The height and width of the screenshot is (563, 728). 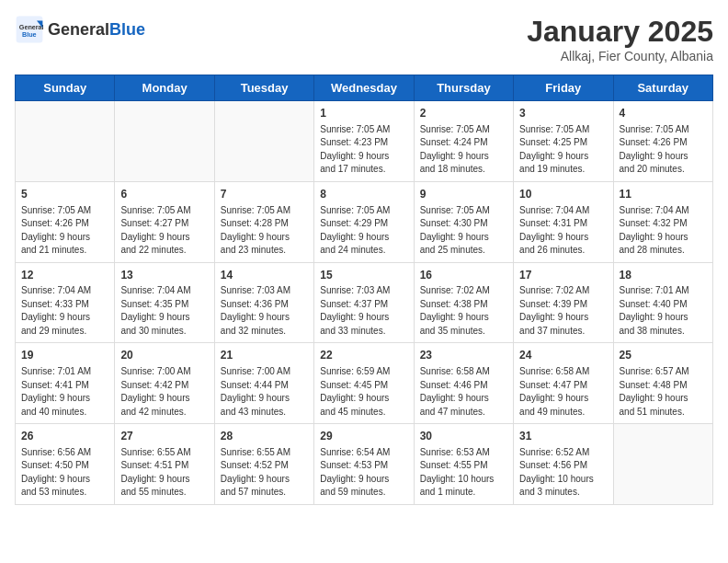 What do you see at coordinates (64, 355) in the screenshot?
I see `day-number: 19` at bounding box center [64, 355].